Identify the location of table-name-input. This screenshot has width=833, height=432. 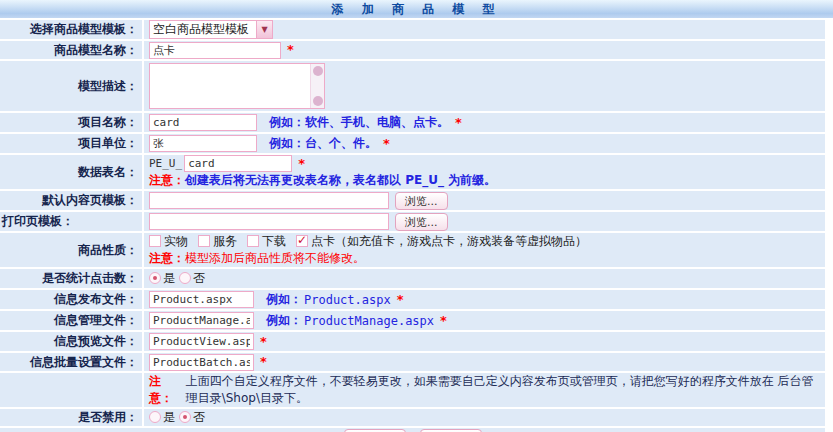
(238, 164).